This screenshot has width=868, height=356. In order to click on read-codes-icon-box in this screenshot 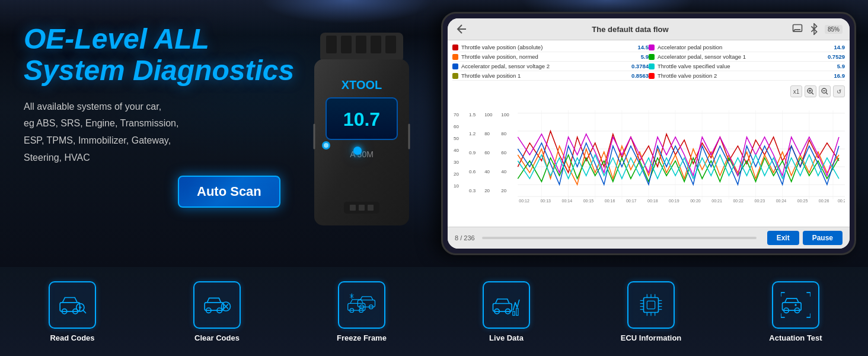, I will do `click(72, 305)`.